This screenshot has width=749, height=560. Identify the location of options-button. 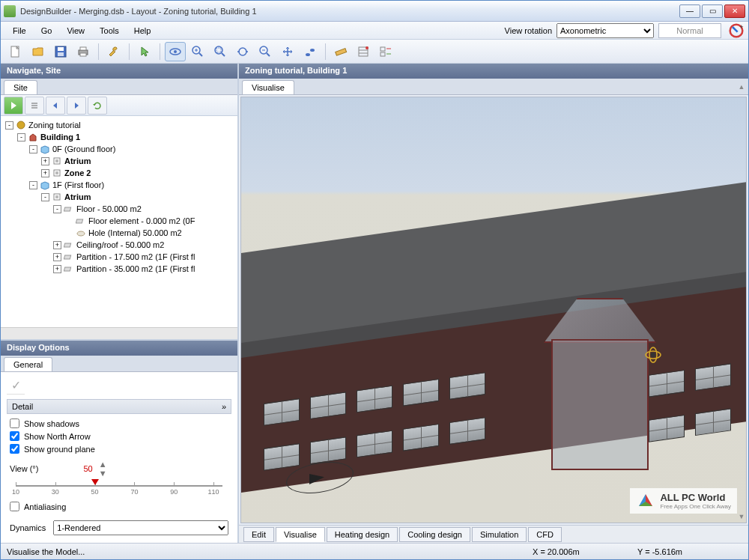
(386, 52).